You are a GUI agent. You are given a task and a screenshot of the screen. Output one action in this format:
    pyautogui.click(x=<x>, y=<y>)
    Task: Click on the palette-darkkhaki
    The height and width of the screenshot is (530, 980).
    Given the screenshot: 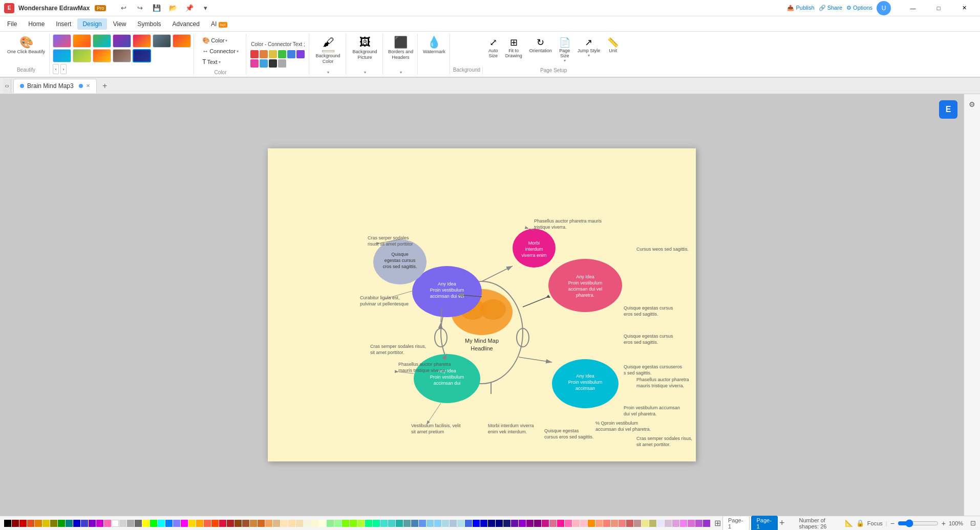 What is the action you would take?
    pyautogui.click(x=653, y=523)
    